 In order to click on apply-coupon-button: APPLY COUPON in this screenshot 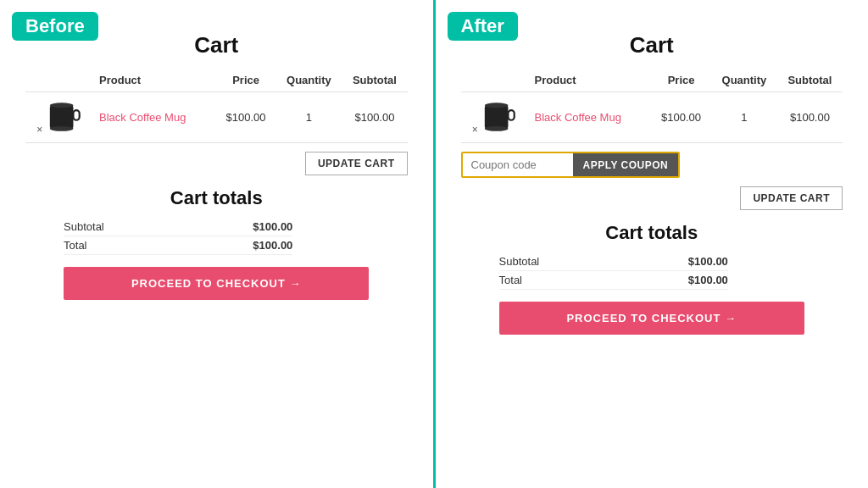, I will do `click(626, 164)`.